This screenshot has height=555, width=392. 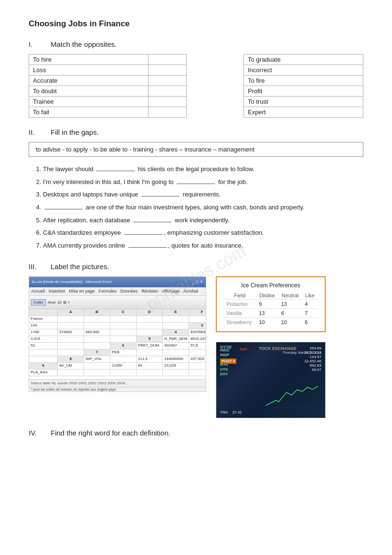 I want to click on stock-post6-label: POST 6, so click(x=228, y=360).